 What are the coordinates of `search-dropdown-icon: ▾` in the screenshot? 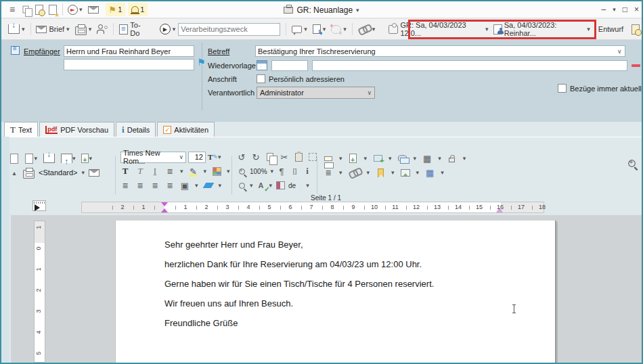 It's located at (252, 185).